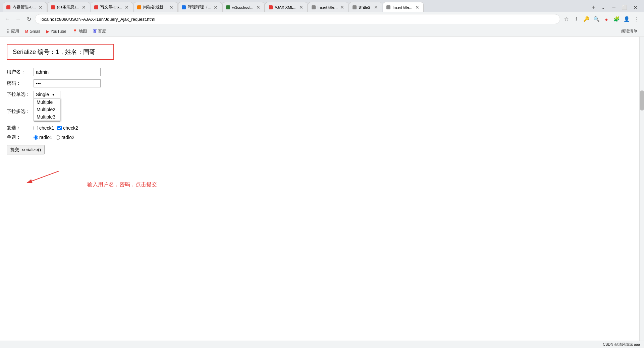 The height and width of the screenshot is (348, 644). Describe the element at coordinates (47, 117) in the screenshot. I see `dropdown-option-multiple3: Multiple3` at that location.